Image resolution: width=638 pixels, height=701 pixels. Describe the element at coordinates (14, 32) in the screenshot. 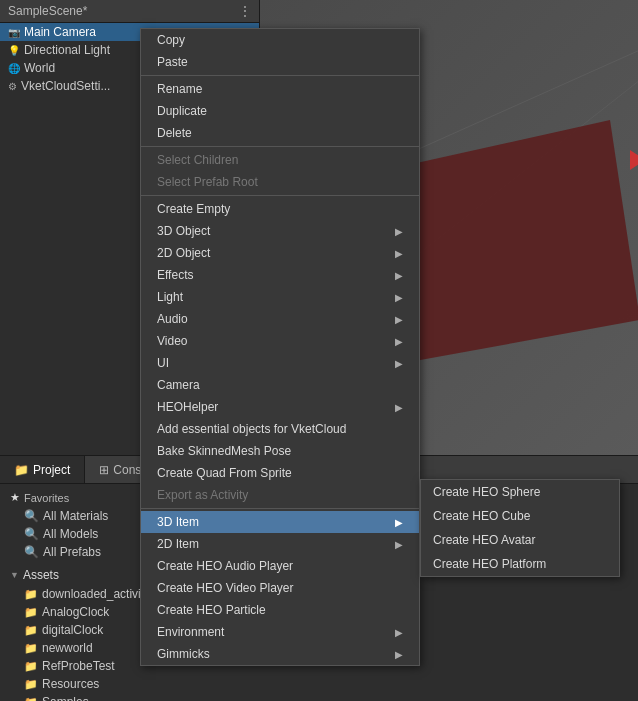

I see `camera-icon: 📷` at that location.